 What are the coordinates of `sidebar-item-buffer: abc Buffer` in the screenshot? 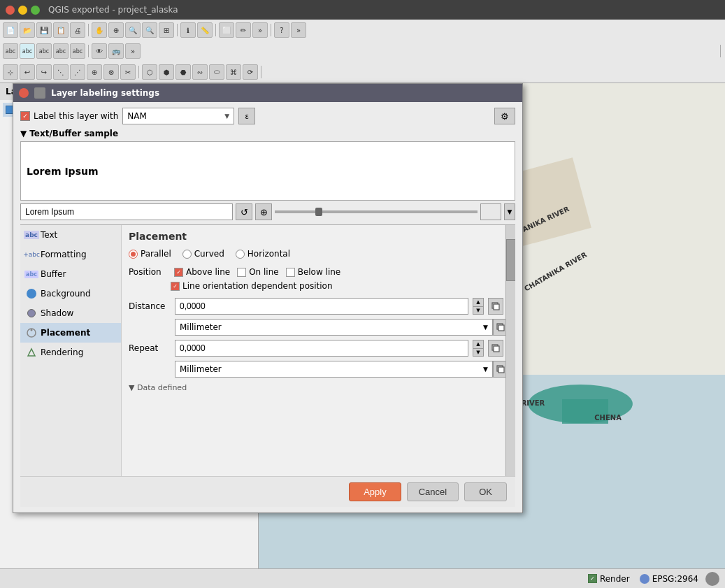 It's located at (71, 274).